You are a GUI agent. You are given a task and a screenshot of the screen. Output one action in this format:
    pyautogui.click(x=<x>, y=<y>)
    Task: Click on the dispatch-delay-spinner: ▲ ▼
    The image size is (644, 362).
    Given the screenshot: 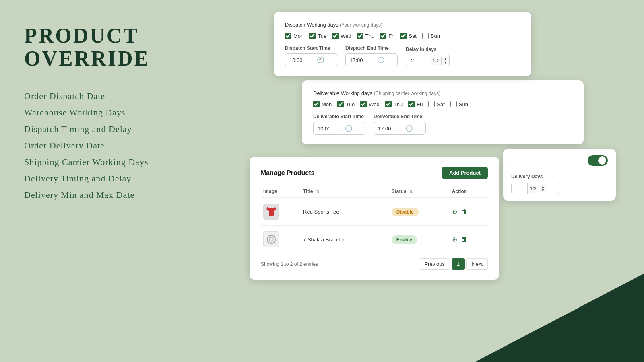 What is the action you would take?
    pyautogui.click(x=445, y=61)
    